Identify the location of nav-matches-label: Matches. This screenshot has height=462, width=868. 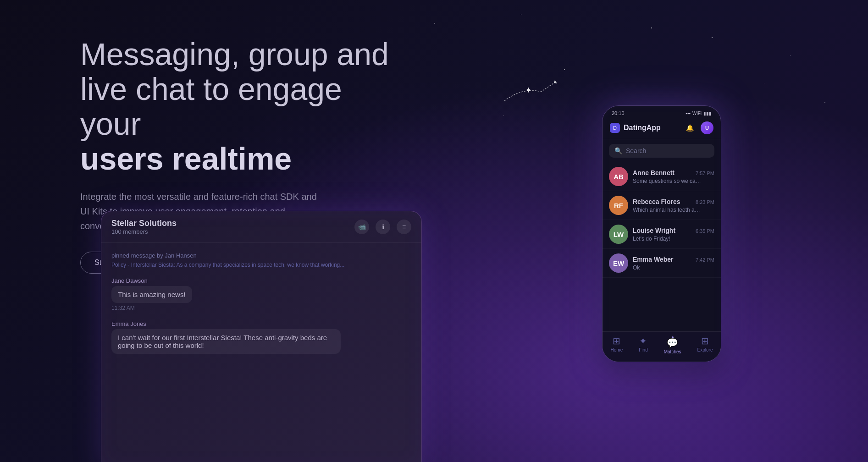
(673, 352).